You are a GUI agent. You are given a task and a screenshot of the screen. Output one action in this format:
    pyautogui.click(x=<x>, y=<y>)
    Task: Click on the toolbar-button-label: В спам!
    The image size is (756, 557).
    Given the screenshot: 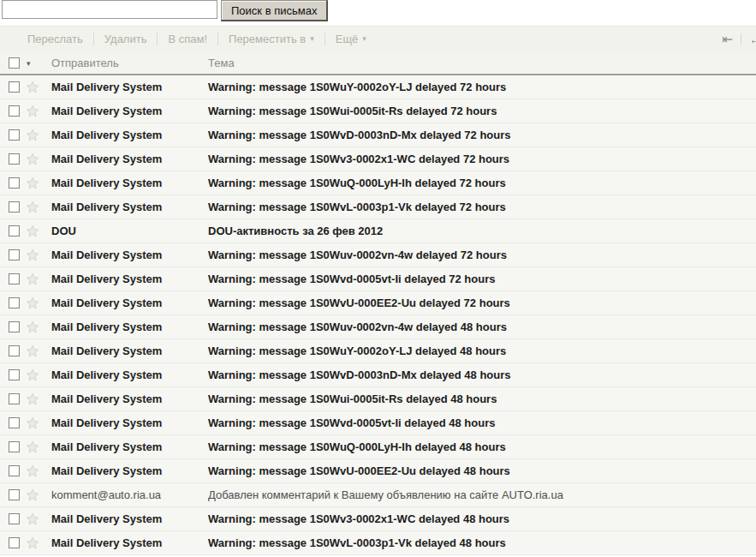 What is the action you would take?
    pyautogui.click(x=188, y=39)
    